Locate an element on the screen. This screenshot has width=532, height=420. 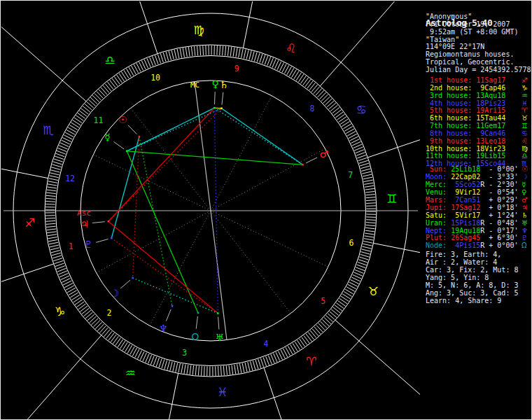
stat-line: M: 5, N: 6, A: 8, D: 3 is located at coordinates (472, 286).